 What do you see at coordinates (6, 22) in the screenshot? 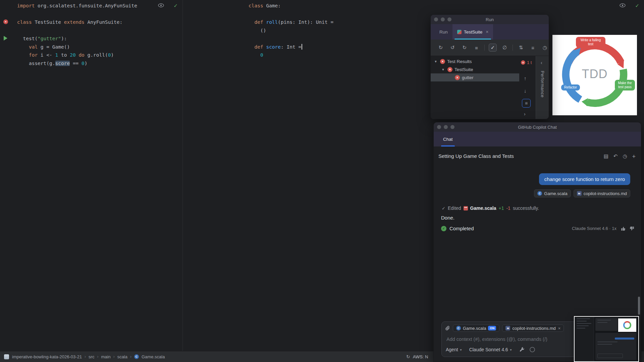
I see `test-failed-gutter-icon: ×` at bounding box center [6, 22].